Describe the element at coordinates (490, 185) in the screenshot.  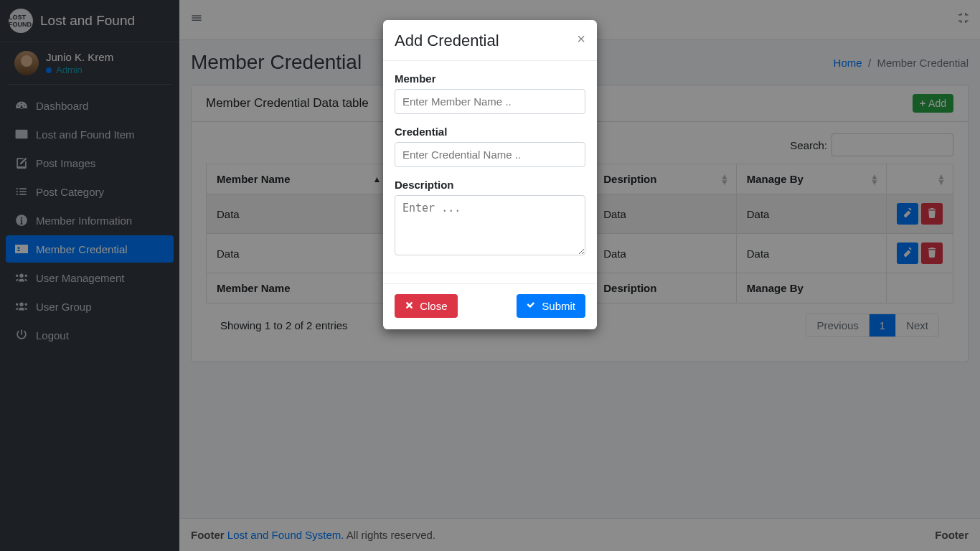
I see `description-label: Description` at that location.